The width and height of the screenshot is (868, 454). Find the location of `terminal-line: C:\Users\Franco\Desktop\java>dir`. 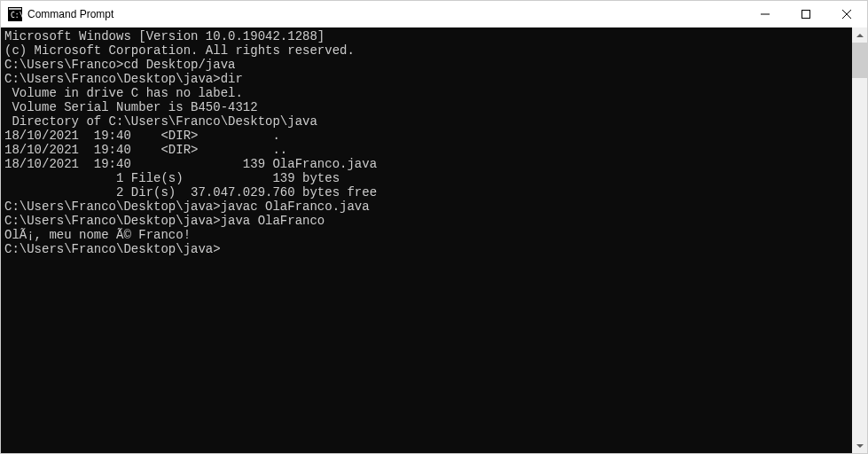

terminal-line: C:\Users\Franco\Desktop\java>dir is located at coordinates (426, 79).